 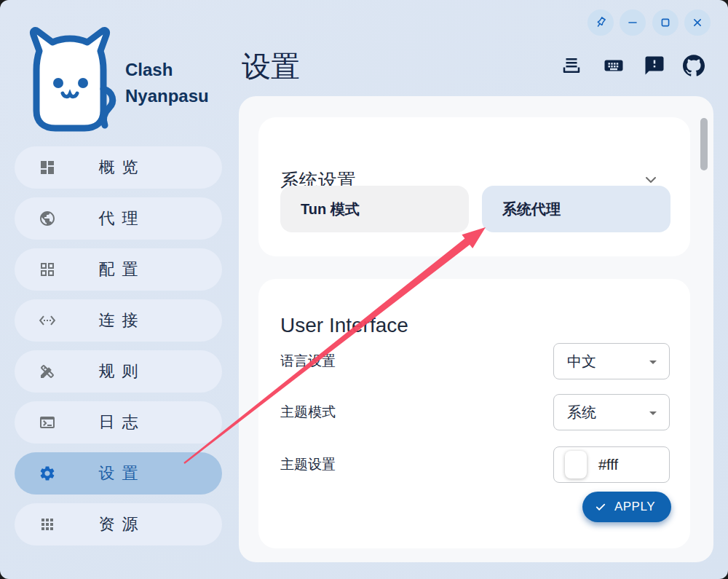 I want to click on maximize-button, so click(x=665, y=23).